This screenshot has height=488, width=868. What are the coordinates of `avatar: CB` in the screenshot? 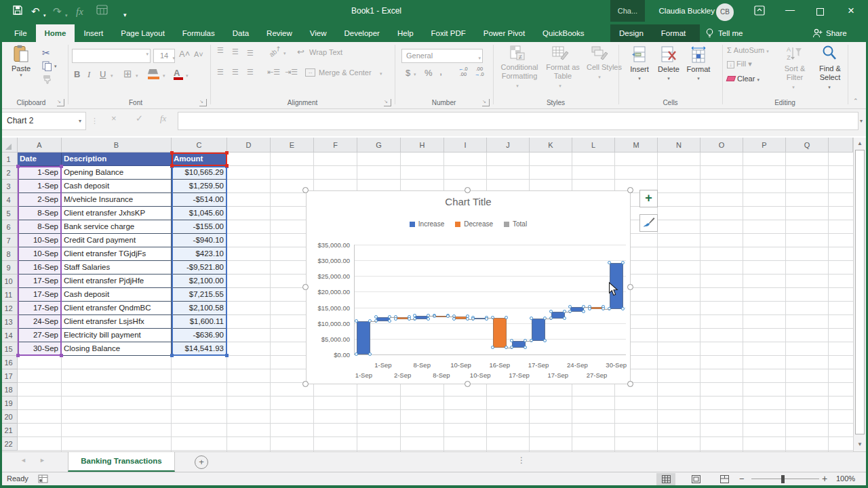 It's located at (725, 12).